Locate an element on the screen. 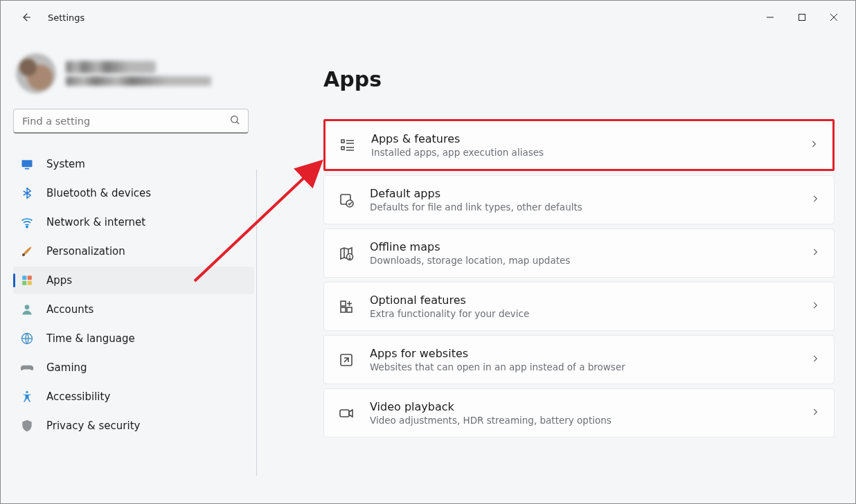 Image resolution: width=856 pixels, height=504 pixels. sidebar-item-accounts: Accounts is located at coordinates (134, 309).